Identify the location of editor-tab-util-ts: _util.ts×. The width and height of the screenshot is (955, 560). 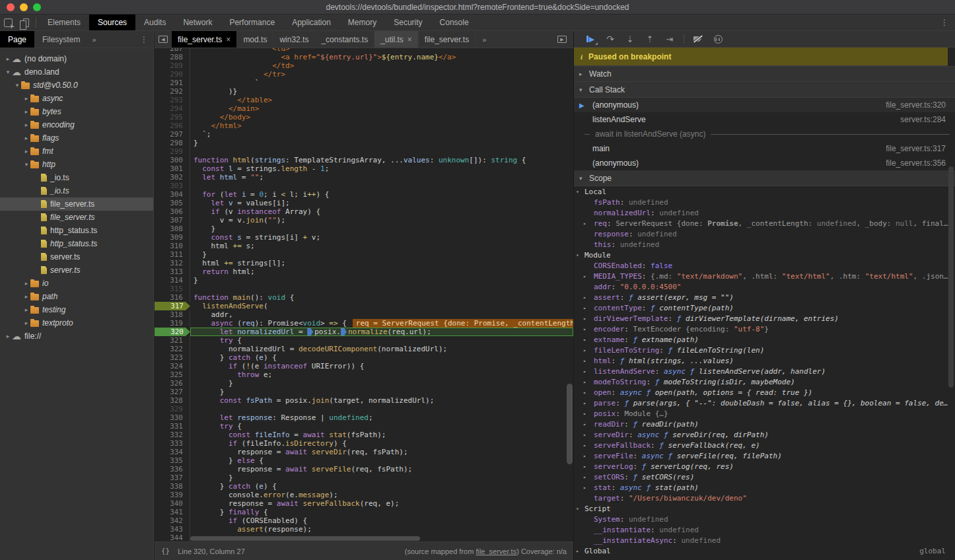
(396, 40).